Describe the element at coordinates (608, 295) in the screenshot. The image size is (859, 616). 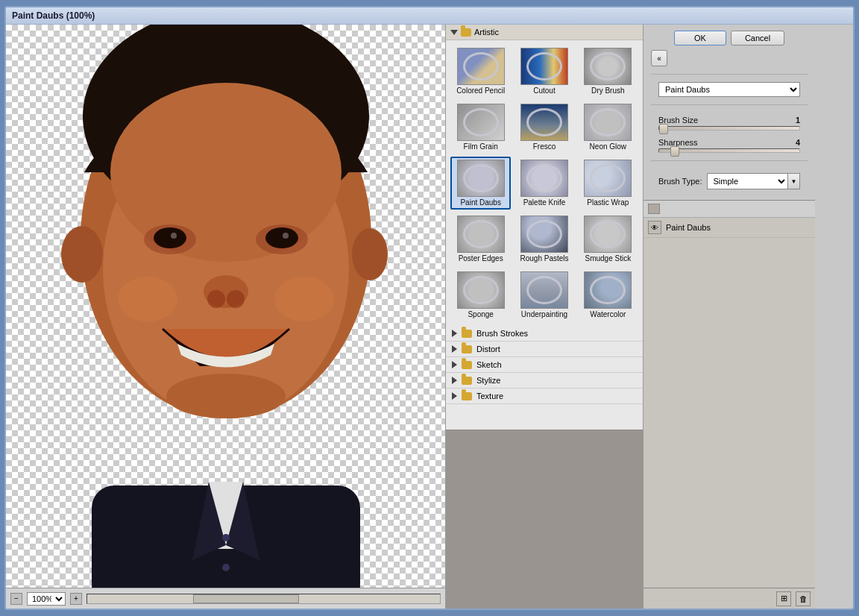
I see `filter-item-watercolor: Watercolor` at that location.